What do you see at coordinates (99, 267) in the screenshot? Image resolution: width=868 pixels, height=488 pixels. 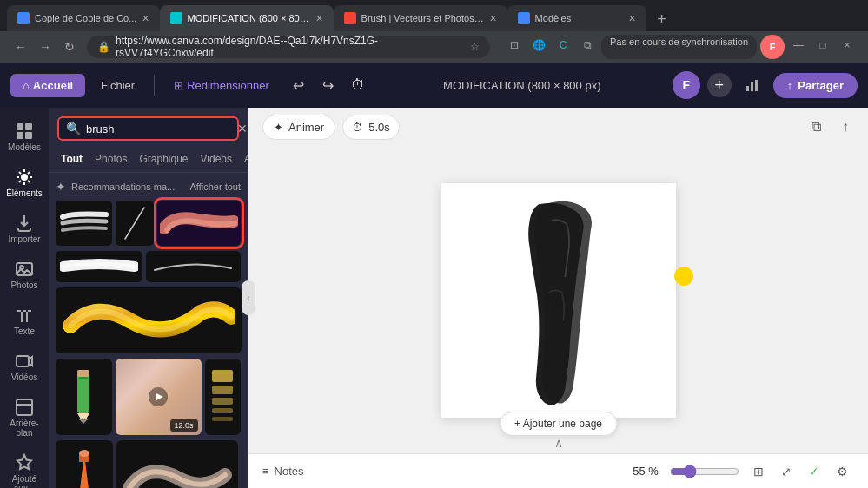 I see `brush-item-wide-white` at bounding box center [99, 267].